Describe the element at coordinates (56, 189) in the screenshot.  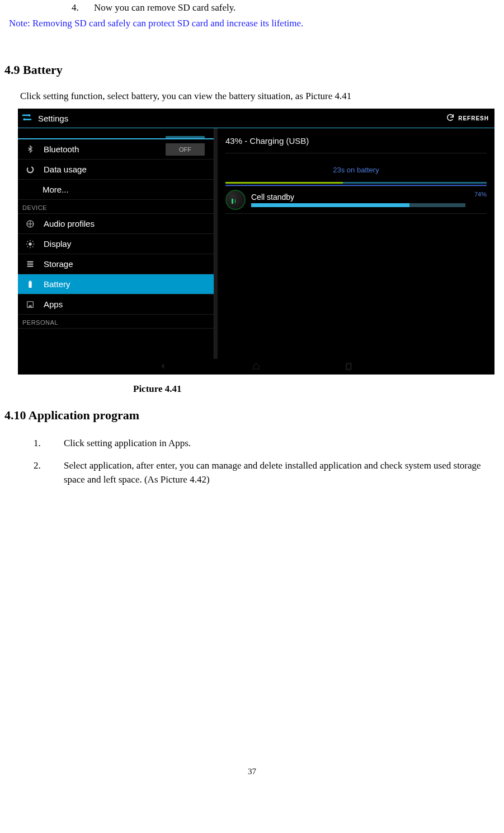
I see `sidebar-label: More...` at that location.